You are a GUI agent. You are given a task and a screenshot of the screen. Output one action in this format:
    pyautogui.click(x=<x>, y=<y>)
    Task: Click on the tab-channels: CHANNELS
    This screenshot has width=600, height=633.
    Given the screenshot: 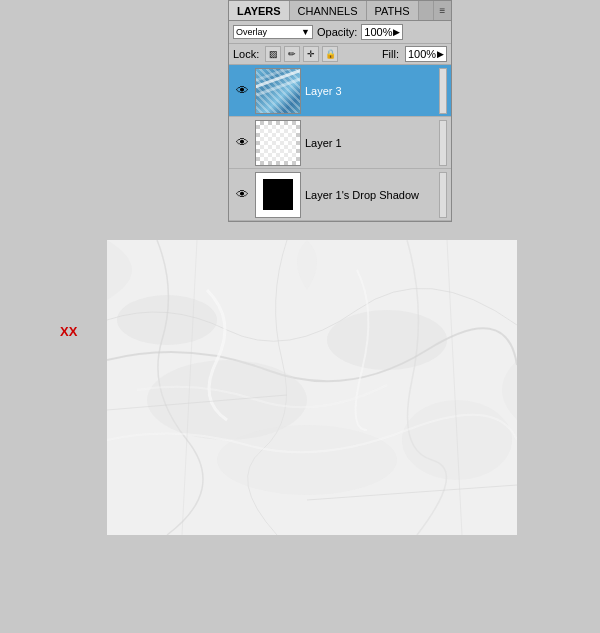 What is the action you would take?
    pyautogui.click(x=328, y=10)
    